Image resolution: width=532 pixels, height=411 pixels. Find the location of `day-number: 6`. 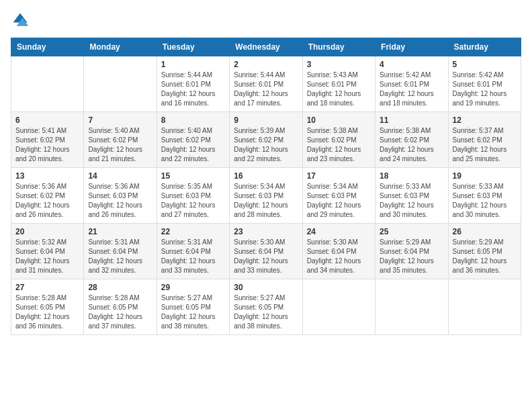

day-number: 6 is located at coordinates (47, 120).